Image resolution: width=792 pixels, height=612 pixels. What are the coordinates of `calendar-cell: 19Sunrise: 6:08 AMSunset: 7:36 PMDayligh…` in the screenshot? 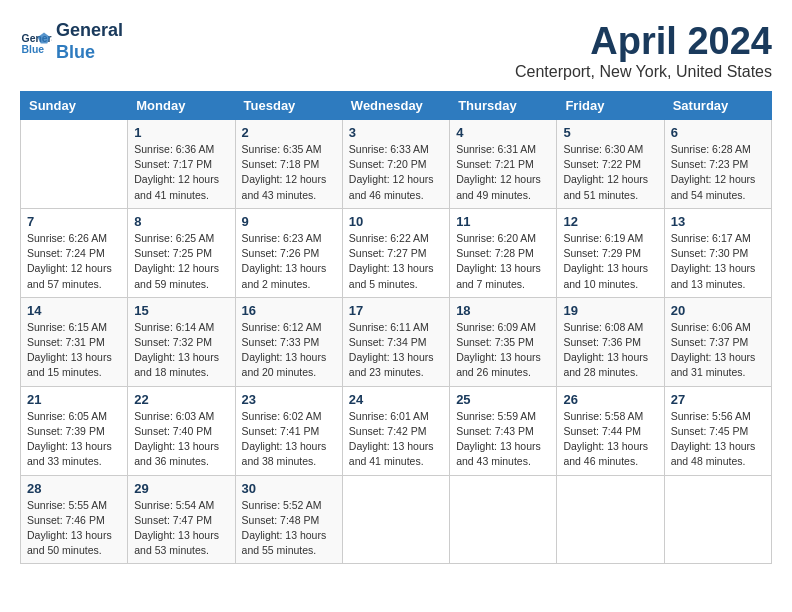 It's located at (610, 342).